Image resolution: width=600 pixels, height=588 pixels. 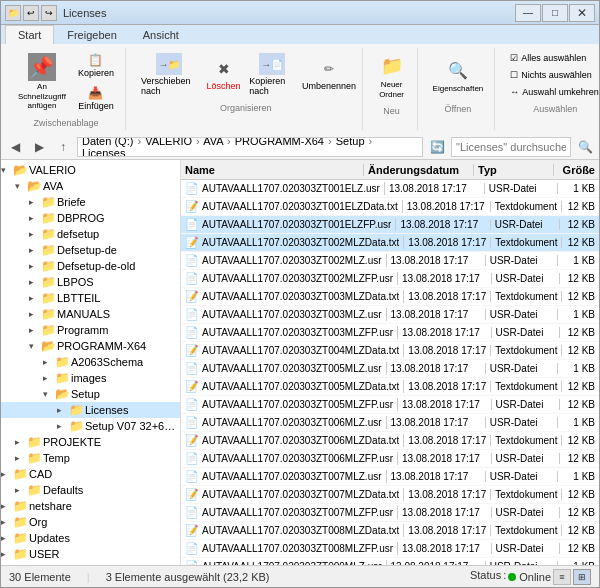 I want to click on tab-freigeben: Freigeben, so click(x=92, y=34).